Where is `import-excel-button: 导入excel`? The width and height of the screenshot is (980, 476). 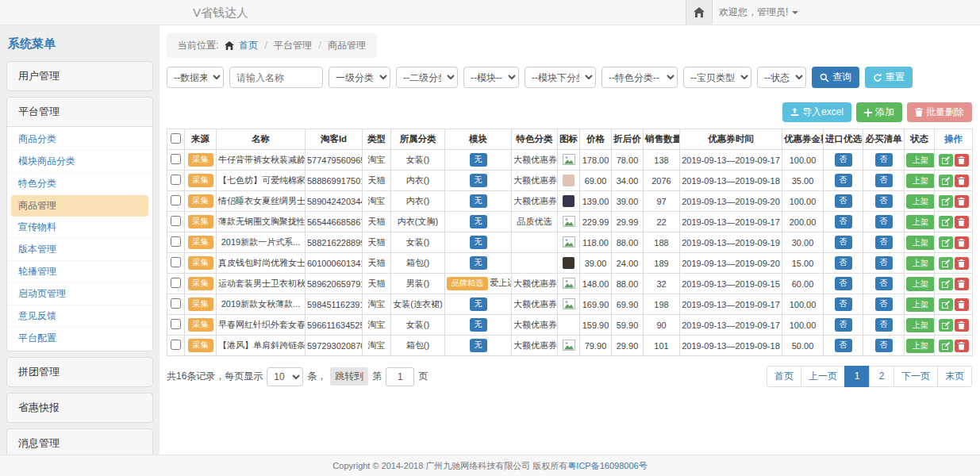 import-excel-button: 导入excel is located at coordinates (817, 113).